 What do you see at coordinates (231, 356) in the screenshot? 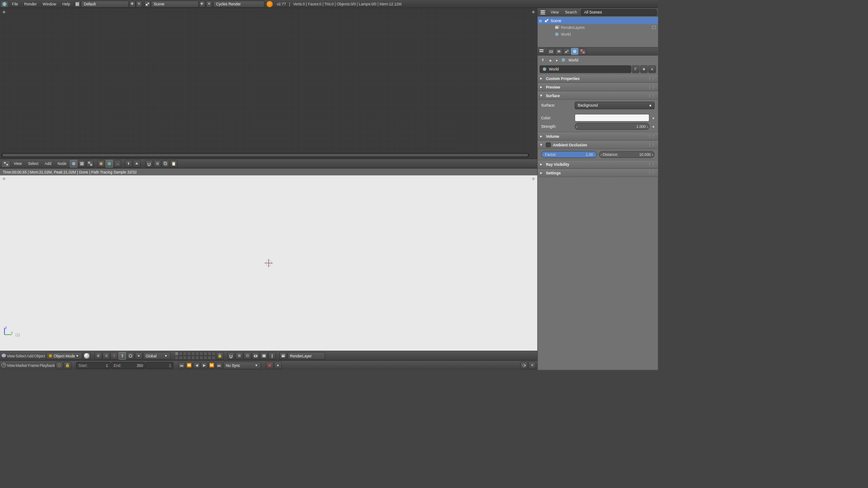
I see `snap-toggle-icon` at bounding box center [231, 356].